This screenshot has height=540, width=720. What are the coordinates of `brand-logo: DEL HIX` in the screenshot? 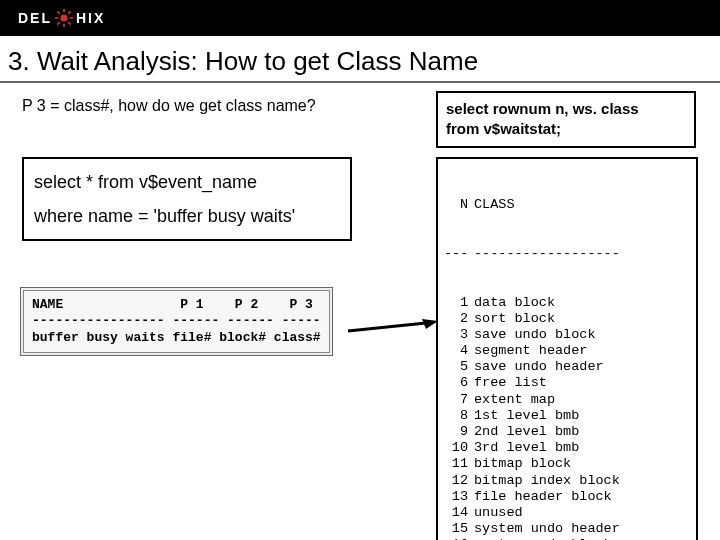 It's located at (62, 18).